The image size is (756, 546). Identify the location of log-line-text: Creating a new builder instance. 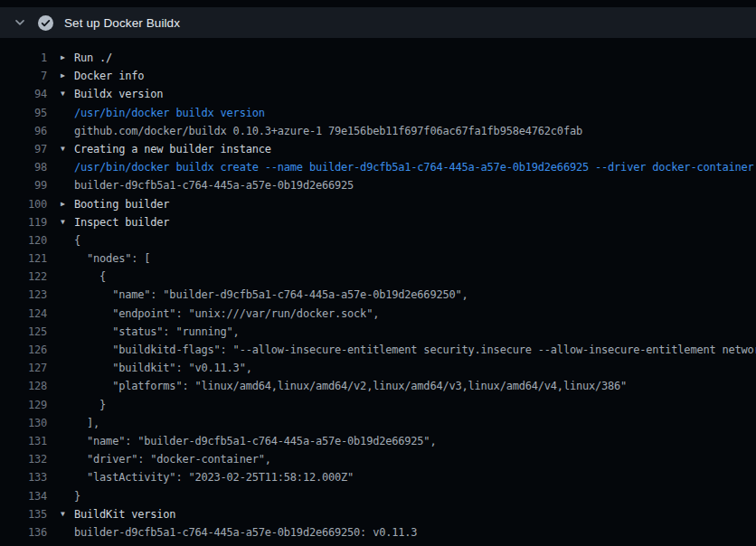
(173, 149).